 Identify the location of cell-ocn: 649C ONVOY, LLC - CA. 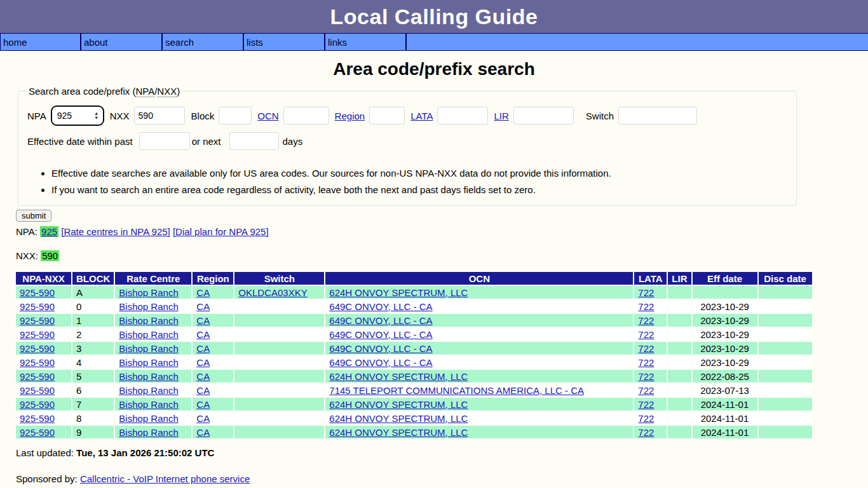
(479, 320).